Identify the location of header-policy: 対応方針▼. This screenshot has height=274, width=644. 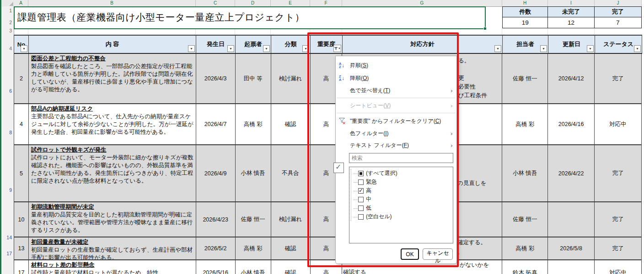
(423, 44).